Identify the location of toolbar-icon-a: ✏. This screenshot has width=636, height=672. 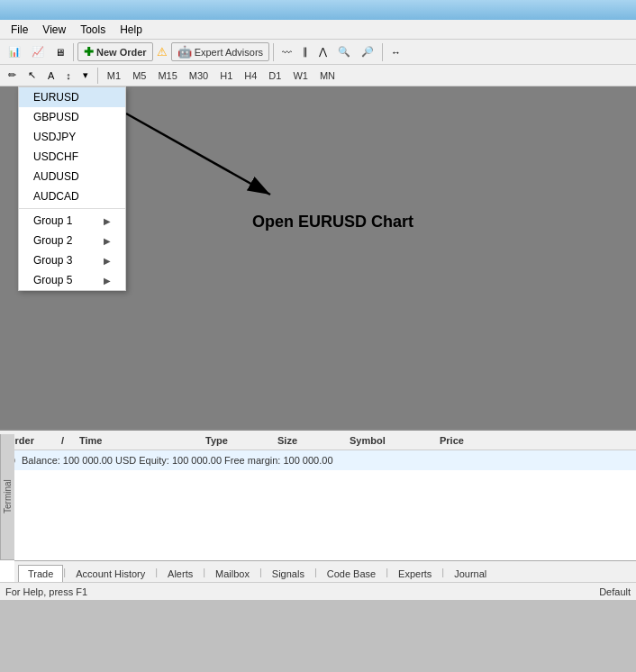
(13, 76).